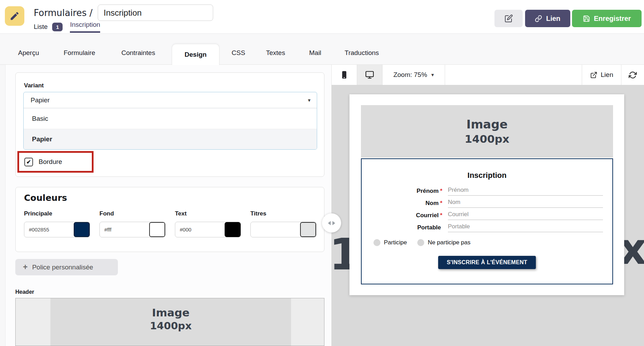  I want to click on zoom-level-label: Zoom: 75%, so click(410, 75).